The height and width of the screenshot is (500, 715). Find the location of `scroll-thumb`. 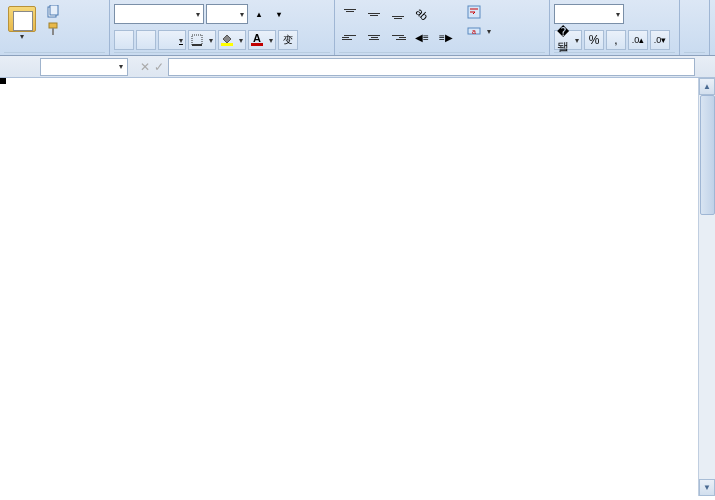

scroll-thumb is located at coordinates (708, 155).